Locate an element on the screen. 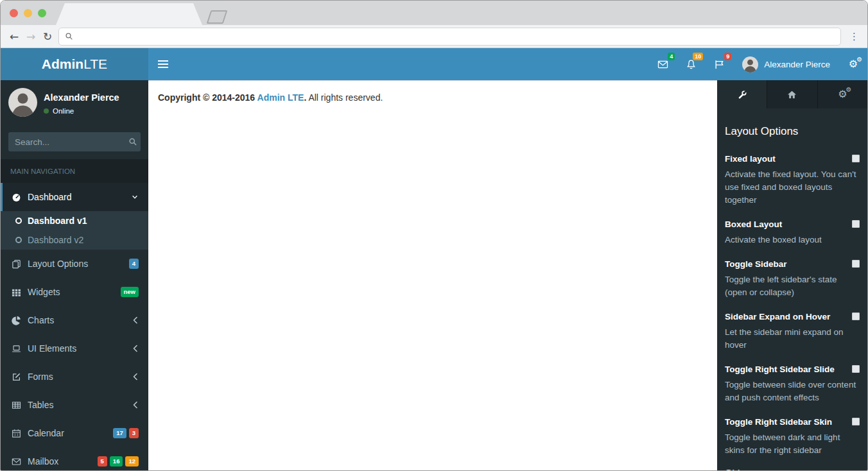  option-label: Toggle Right Sidebar Skin is located at coordinates (778, 422).